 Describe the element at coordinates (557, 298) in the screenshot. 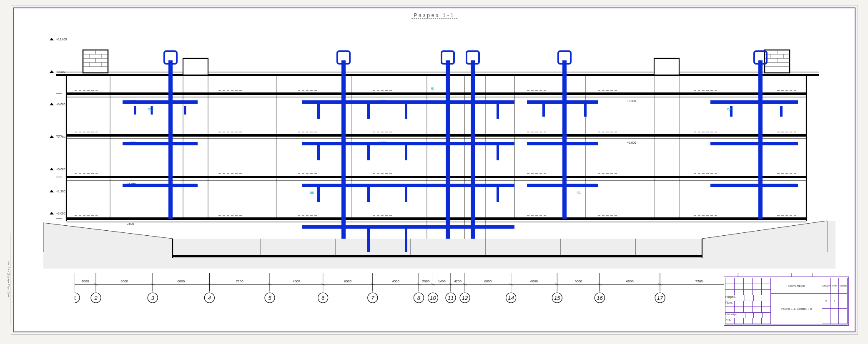

I see `svg-text: 15` at that location.